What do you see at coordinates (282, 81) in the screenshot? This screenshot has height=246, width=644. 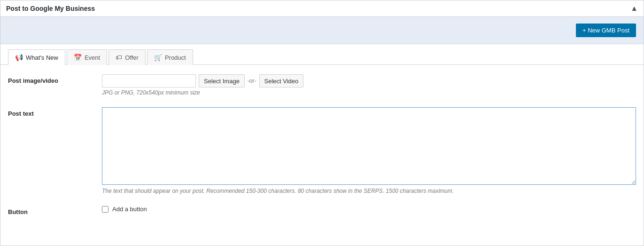 I see `select-video-button: Select Video` at bounding box center [282, 81].